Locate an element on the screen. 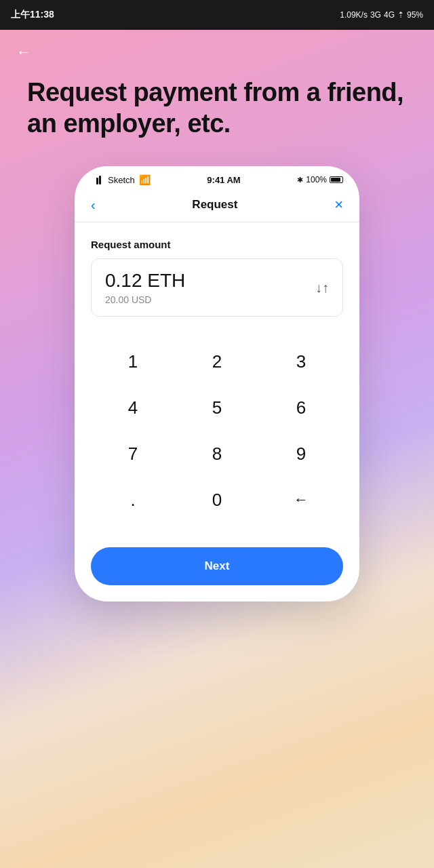 The image size is (434, 868). key-4: 4 is located at coordinates (133, 408).